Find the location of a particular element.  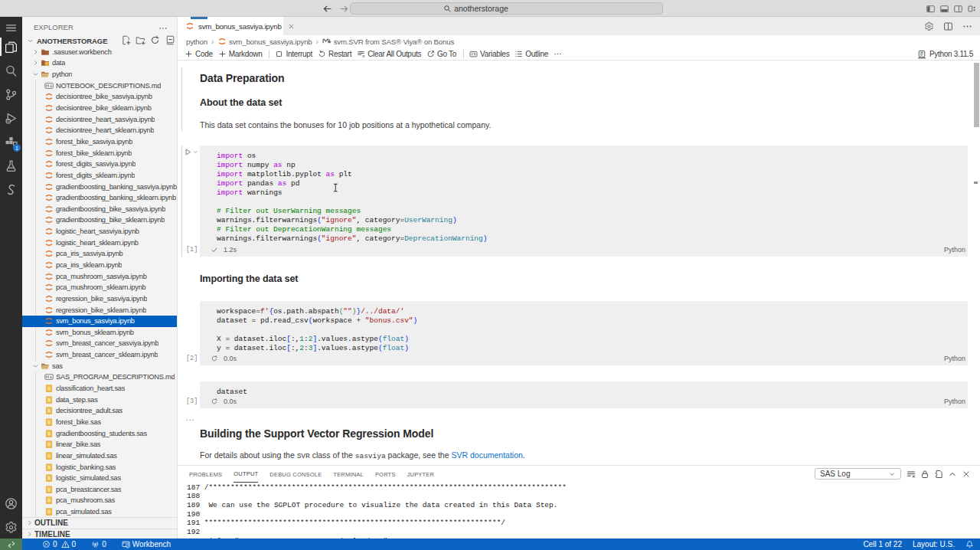

activity-bar-item-extensions: 1 is located at coordinates (11, 142).